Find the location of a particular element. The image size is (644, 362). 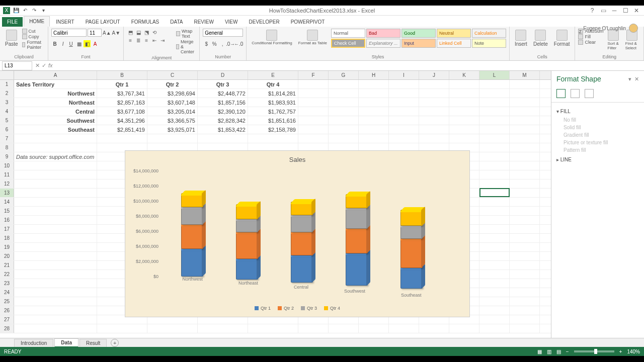

cell-M20 is located at coordinates (525, 256).